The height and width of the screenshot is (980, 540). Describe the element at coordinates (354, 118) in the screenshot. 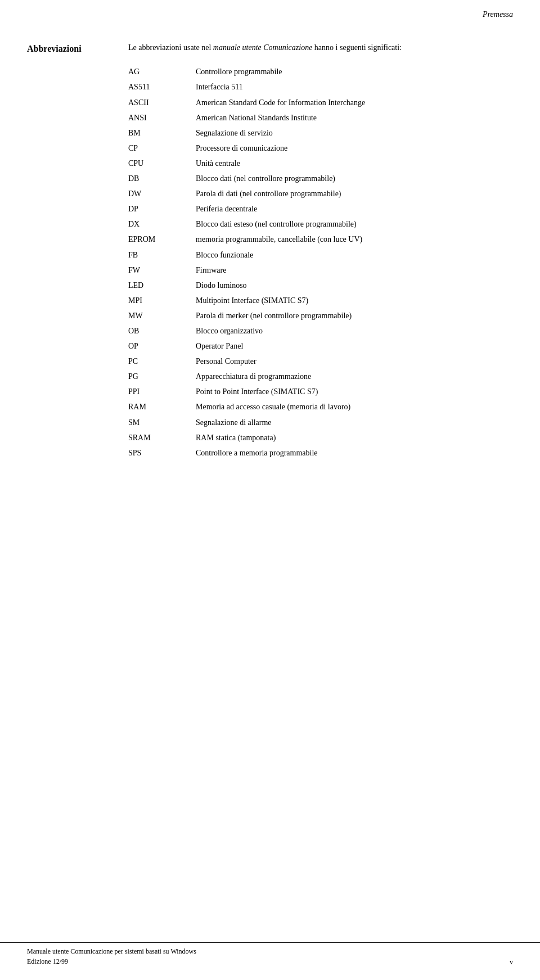

I see `desc-cell: American National Standards Institute` at that location.